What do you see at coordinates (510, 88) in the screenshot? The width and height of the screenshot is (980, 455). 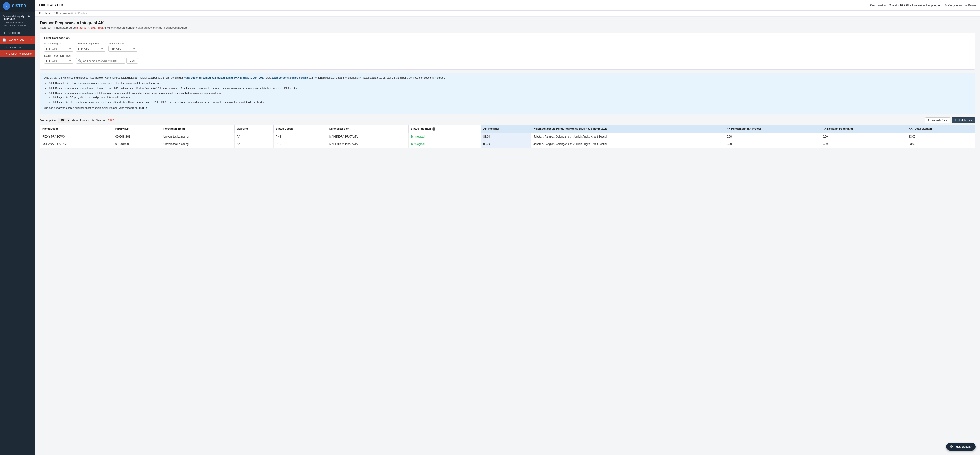 I see `info-bullet-2: Untuk Dosen yang pengajuan regulernya di…` at bounding box center [510, 88].